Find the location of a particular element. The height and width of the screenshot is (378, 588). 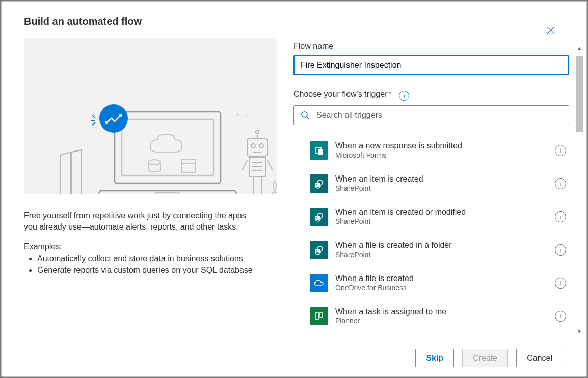

trigger-text: When a file is createdOneDrive for Busin… is located at coordinates (445, 283).